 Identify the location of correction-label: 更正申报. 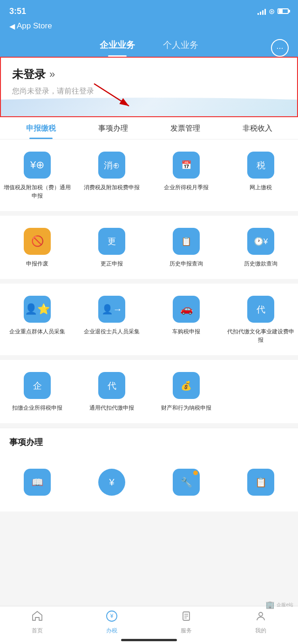
(112, 264).